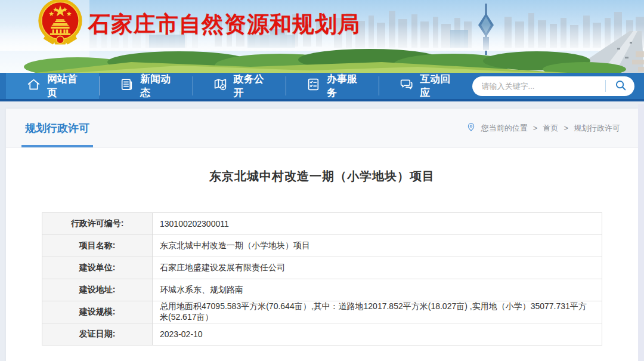 The width and height of the screenshot is (644, 361). Describe the element at coordinates (621, 86) in the screenshot. I see `search-icon` at that location.